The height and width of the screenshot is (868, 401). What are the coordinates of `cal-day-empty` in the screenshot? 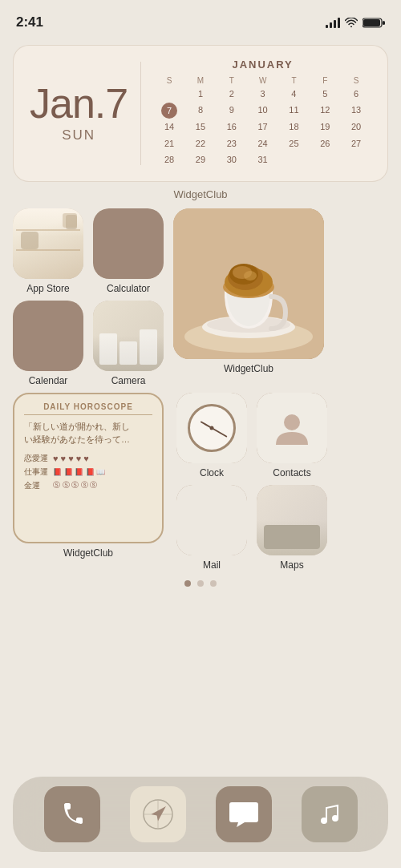 It's located at (169, 95).